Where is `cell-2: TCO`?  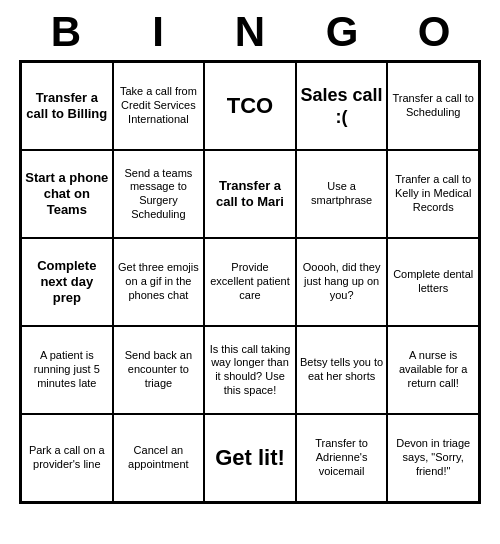
cell-2: TCO is located at coordinates (250, 106).